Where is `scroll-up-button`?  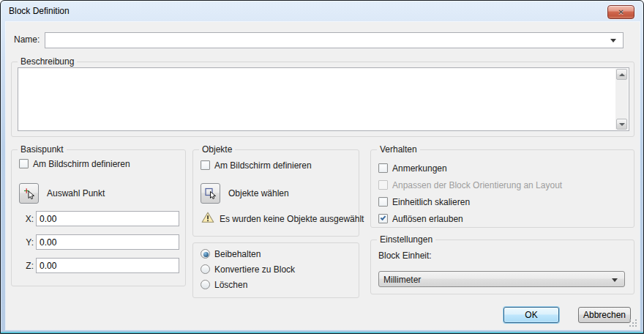 scroll-up-button is located at coordinates (622, 75).